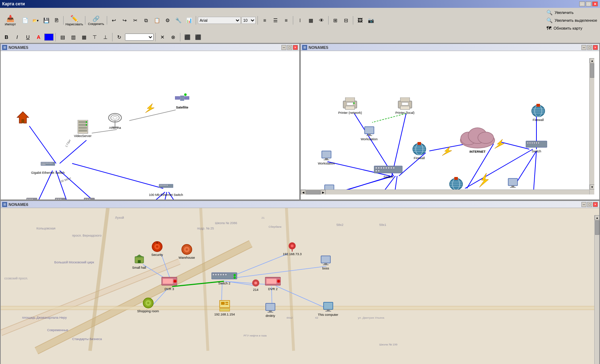 The width and height of the screenshot is (600, 364). I want to click on special2-btn: 🔧, so click(178, 20).